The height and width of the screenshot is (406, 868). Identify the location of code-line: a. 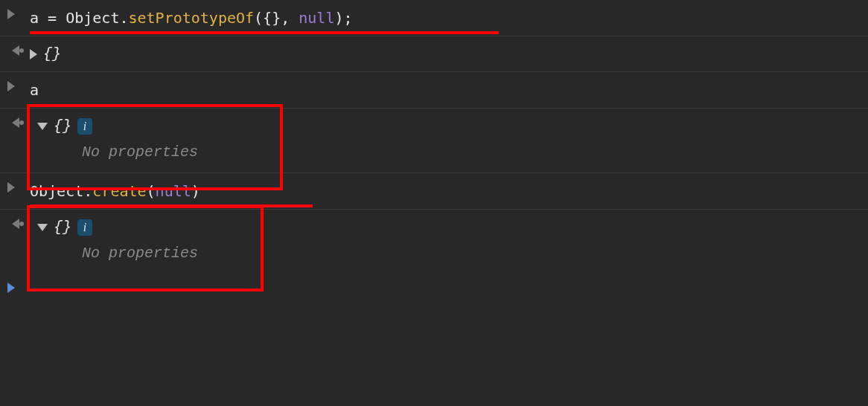
(445, 90).